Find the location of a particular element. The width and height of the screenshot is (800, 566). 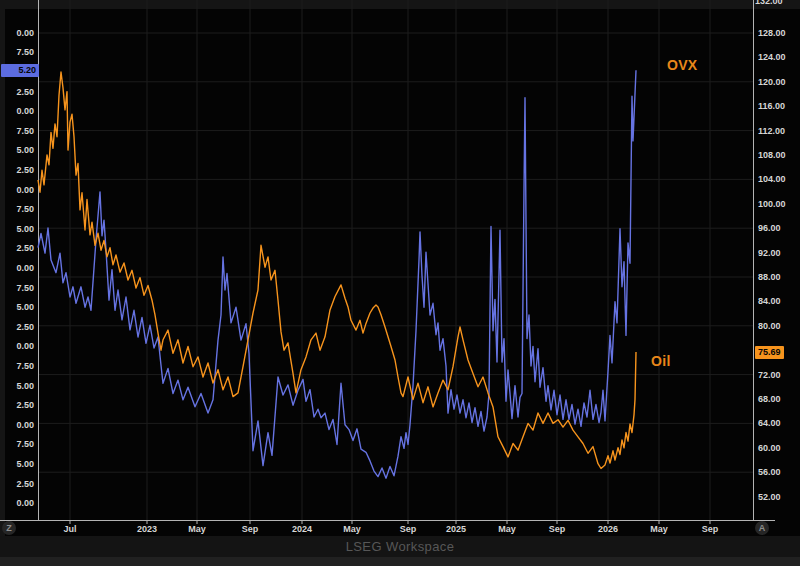

right-axis-label: 52.00 is located at coordinates (770, 497).